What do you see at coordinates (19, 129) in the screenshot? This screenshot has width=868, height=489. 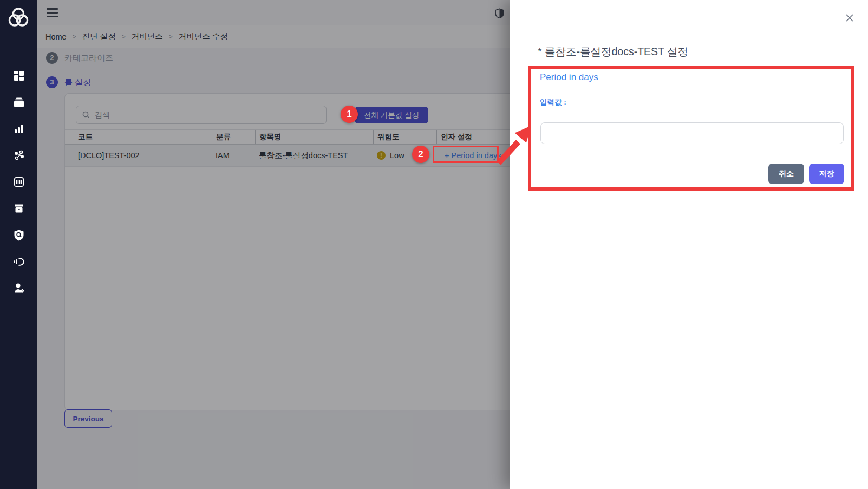 I see `bar-chart-icon` at bounding box center [19, 129].